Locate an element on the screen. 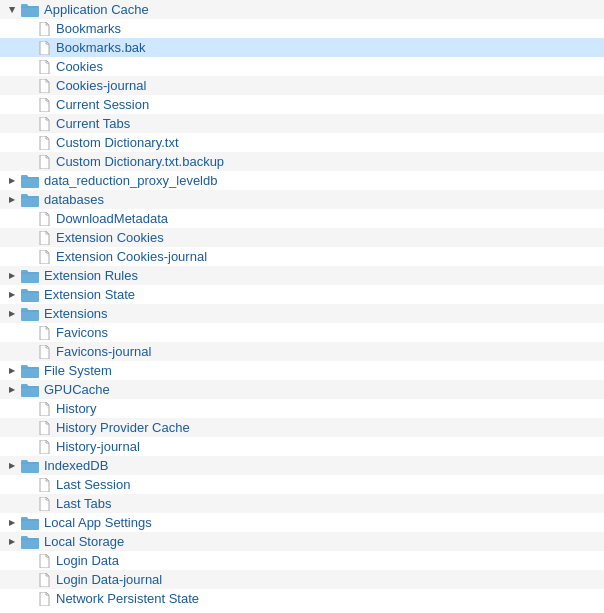 The width and height of the screenshot is (604, 613). item-label: Cookies-journal is located at coordinates (101, 86).